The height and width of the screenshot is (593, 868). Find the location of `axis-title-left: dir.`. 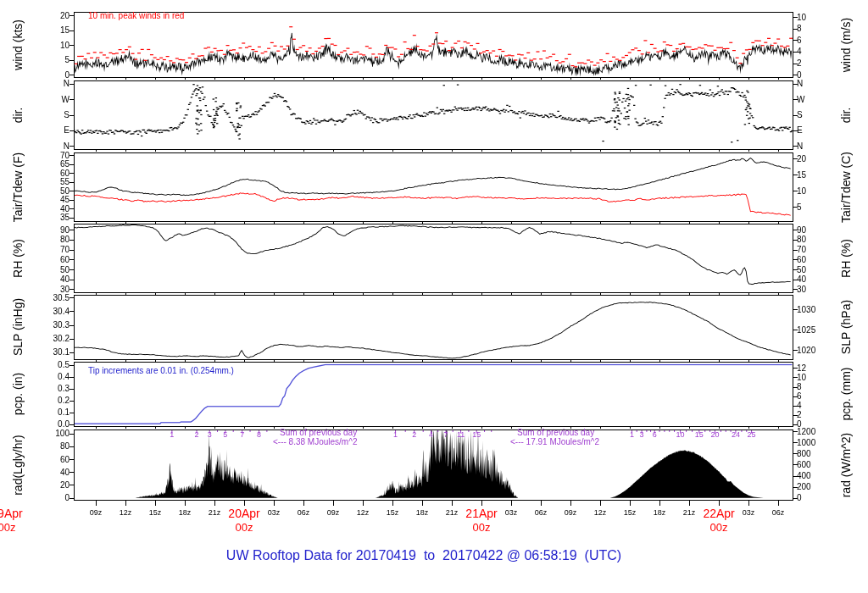

axis-title-left: dir. is located at coordinates (18, 115).